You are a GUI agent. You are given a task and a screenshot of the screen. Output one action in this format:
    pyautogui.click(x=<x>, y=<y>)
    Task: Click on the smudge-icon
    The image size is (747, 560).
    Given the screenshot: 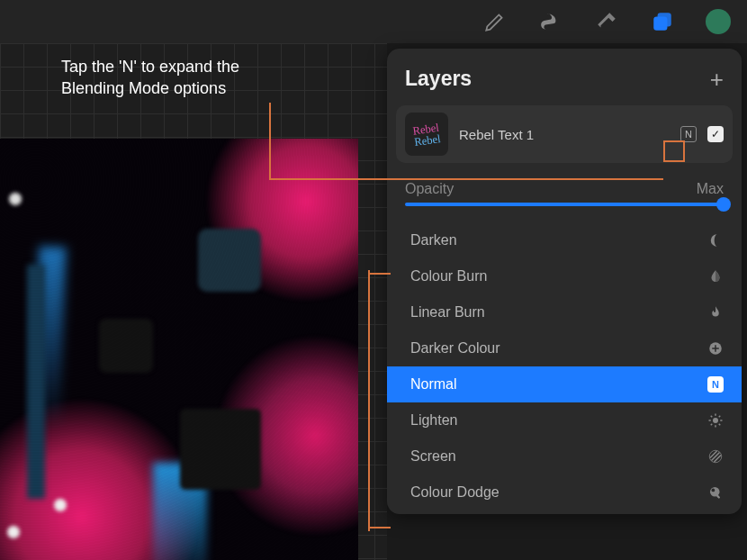 What is the action you would take?
    pyautogui.click(x=551, y=22)
    